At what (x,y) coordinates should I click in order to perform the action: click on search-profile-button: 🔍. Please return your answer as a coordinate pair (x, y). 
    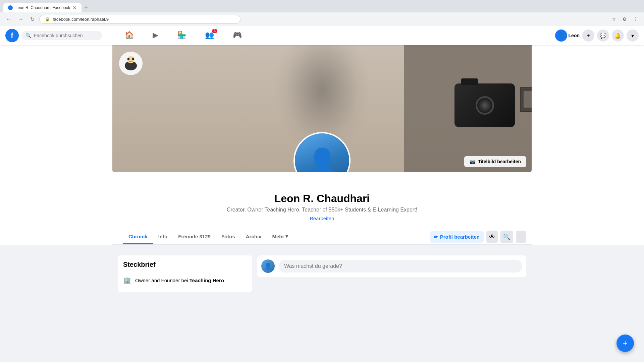
    Looking at the image, I should click on (507, 237).